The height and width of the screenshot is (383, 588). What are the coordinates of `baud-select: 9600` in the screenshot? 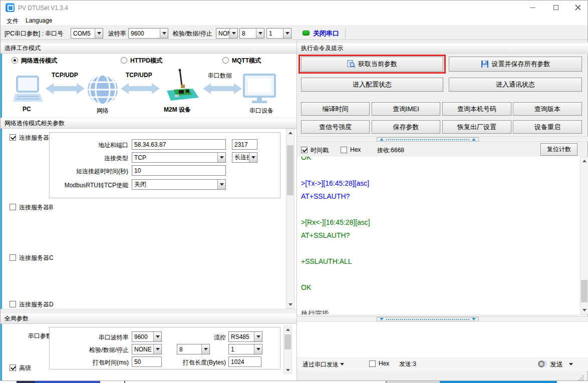 It's located at (148, 33).